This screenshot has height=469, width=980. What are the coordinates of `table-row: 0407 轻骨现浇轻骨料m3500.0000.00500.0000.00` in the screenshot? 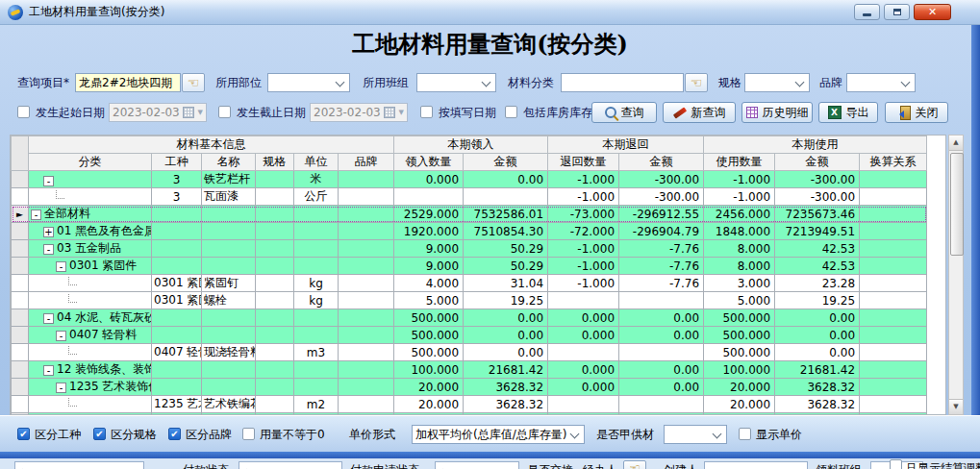 It's located at (469, 353).